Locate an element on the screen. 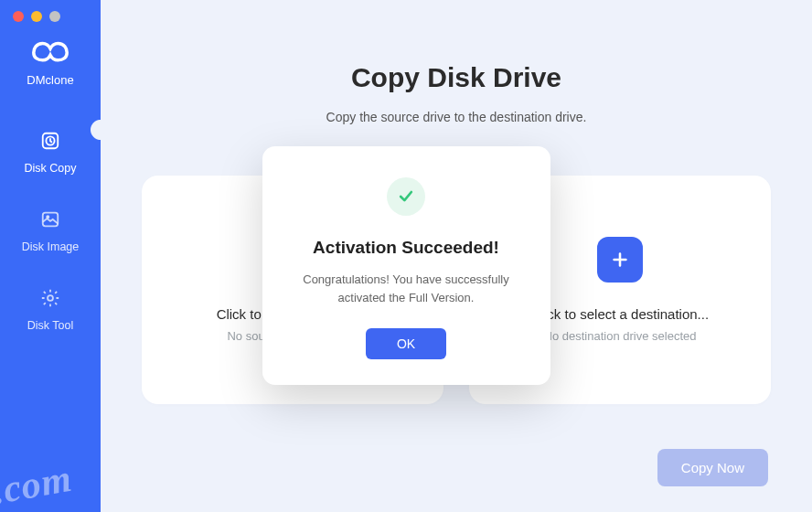 This screenshot has height=512, width=812. brand-logo-icon is located at coordinates (50, 51).